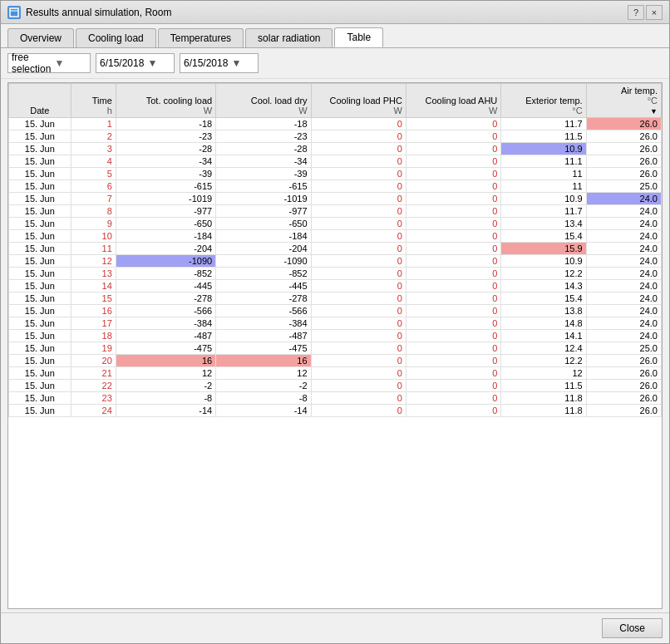 The width and height of the screenshot is (670, 644). I want to click on cell-ext: 14.3, so click(544, 286).